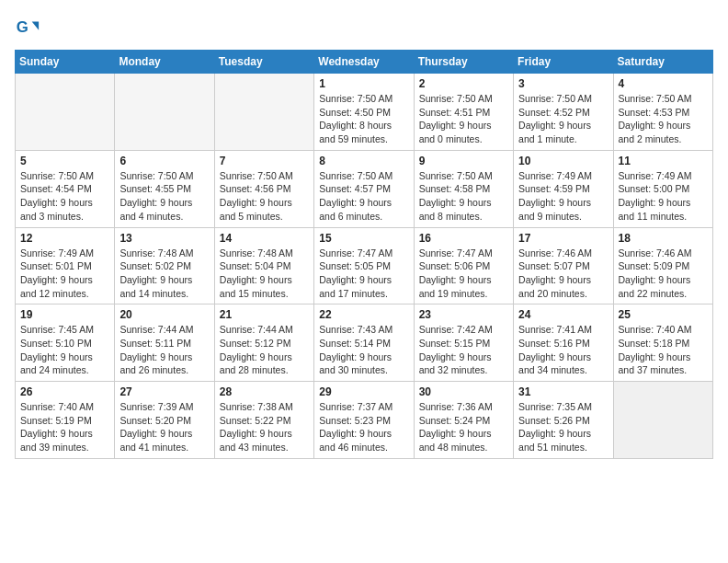 This screenshot has height=563, width=728. Describe the element at coordinates (165, 266) in the screenshot. I see `calendar-day-cell: 13Sunrise: 7:48 AM Sunset: 5:02 PM Dayli…` at that location.